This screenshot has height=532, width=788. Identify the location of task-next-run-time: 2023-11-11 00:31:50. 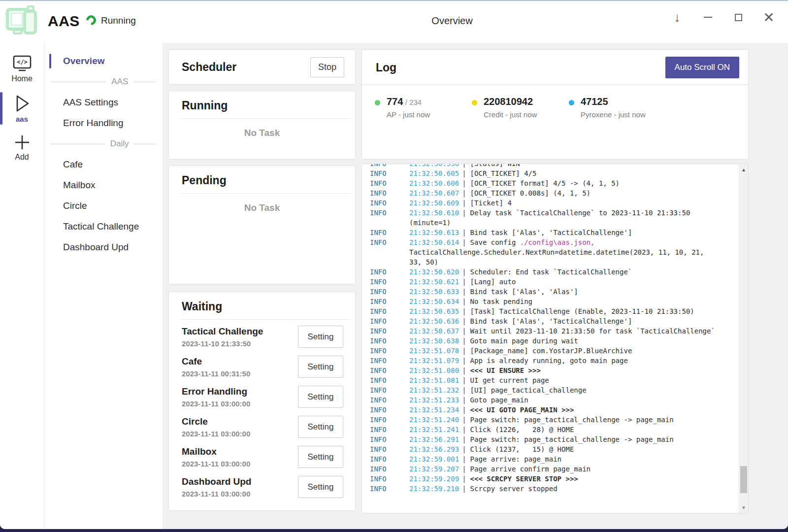
(216, 373).